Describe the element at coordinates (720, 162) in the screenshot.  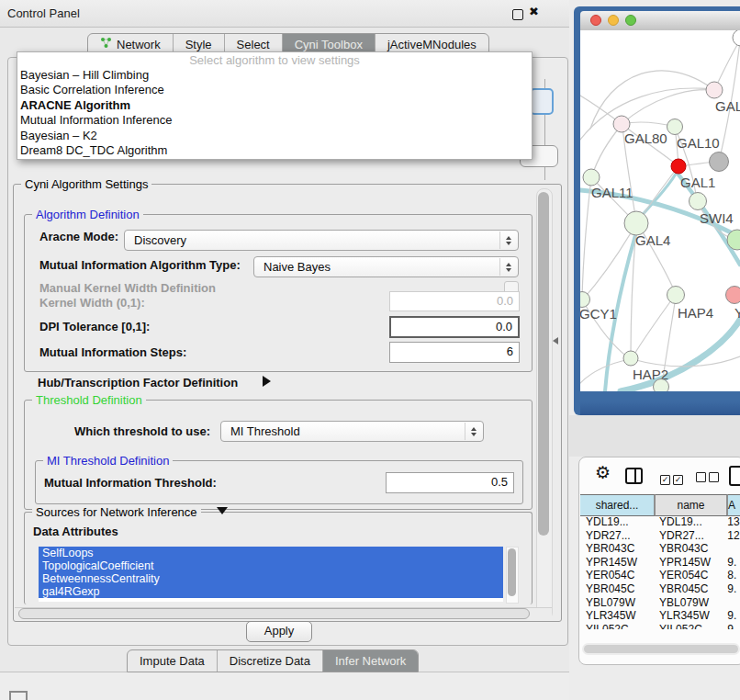
I see `network-node-gray-node` at that location.